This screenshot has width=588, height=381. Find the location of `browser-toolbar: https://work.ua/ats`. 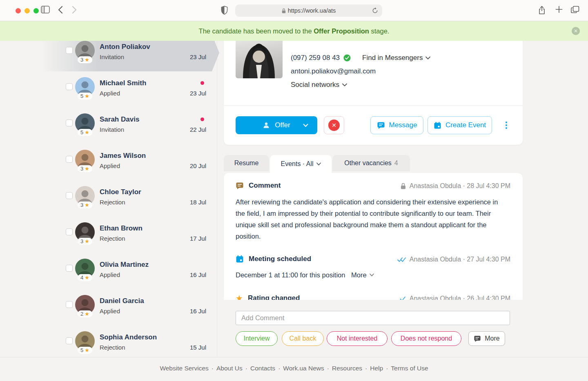

browser-toolbar: https://work.ua/ats is located at coordinates (294, 11).